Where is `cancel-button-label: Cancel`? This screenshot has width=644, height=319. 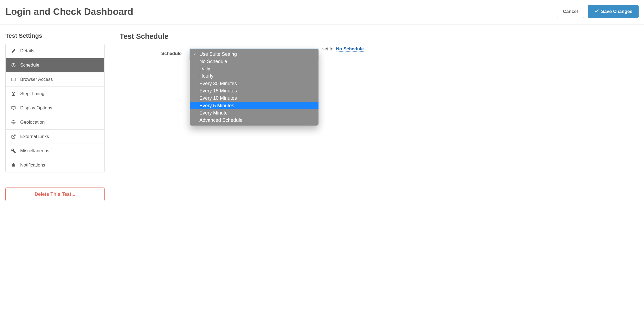
cancel-button-label: Cancel is located at coordinates (570, 12).